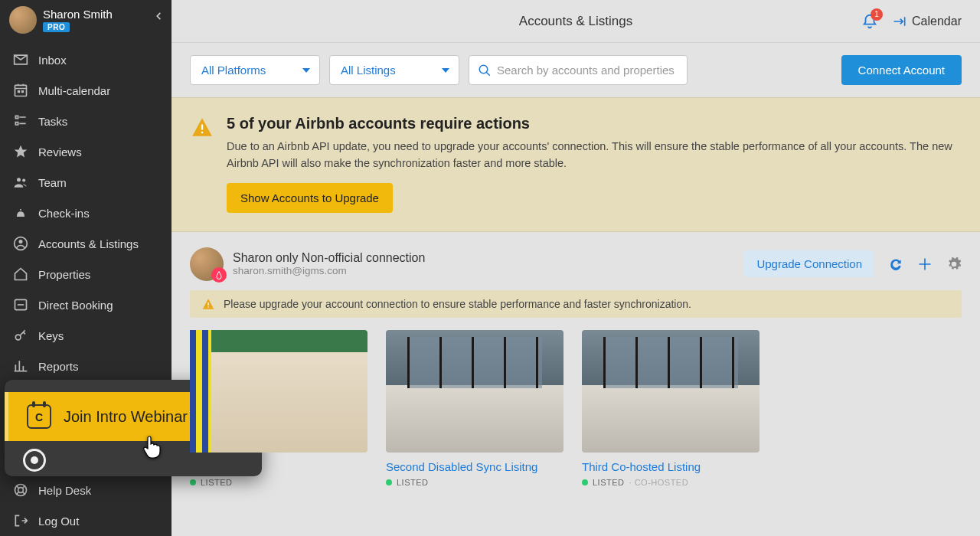  What do you see at coordinates (484, 258) in the screenshot?
I see `account-name: Sharon only Non-official connection` at bounding box center [484, 258].